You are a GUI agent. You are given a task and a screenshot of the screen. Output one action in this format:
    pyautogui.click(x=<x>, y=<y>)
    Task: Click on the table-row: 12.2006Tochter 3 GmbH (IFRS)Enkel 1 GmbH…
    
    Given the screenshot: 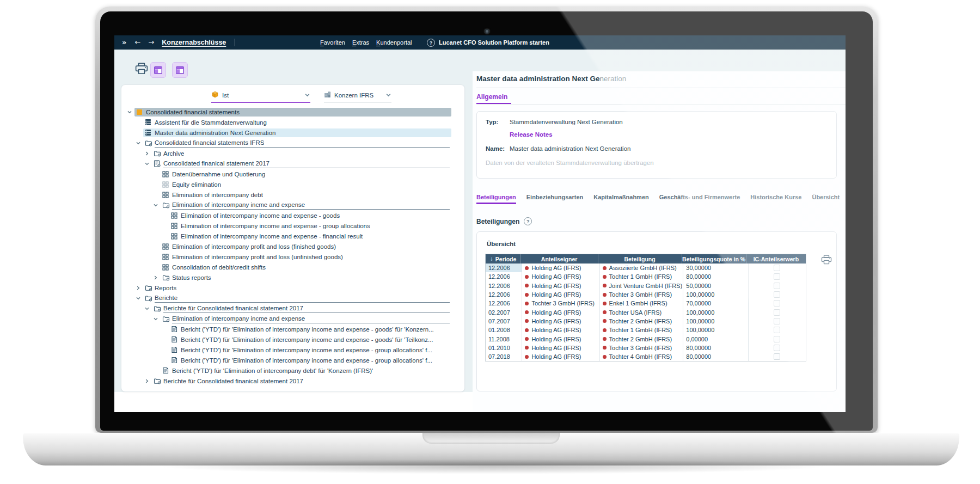 What is the action you would take?
    pyautogui.click(x=646, y=303)
    